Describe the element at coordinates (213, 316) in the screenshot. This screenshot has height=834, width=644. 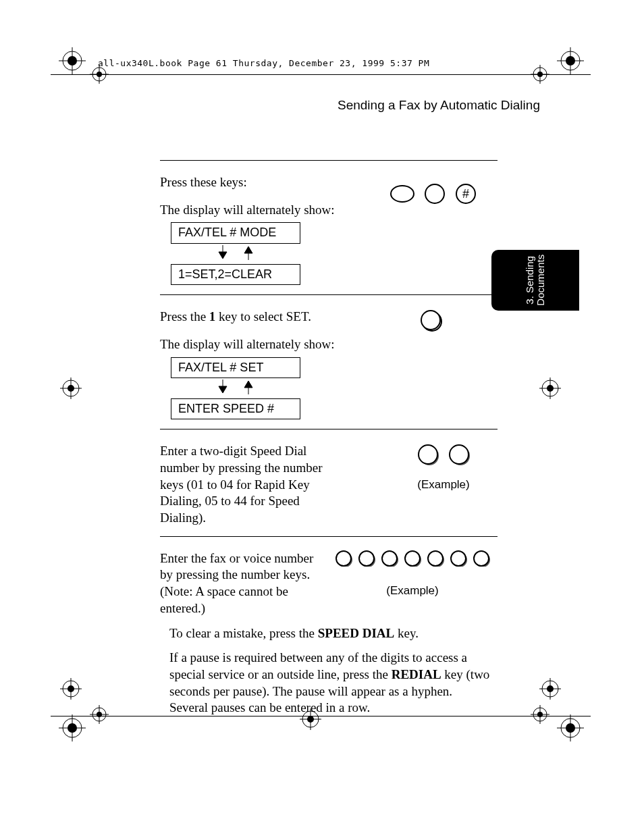
I see `step2-key: 1` at that location.